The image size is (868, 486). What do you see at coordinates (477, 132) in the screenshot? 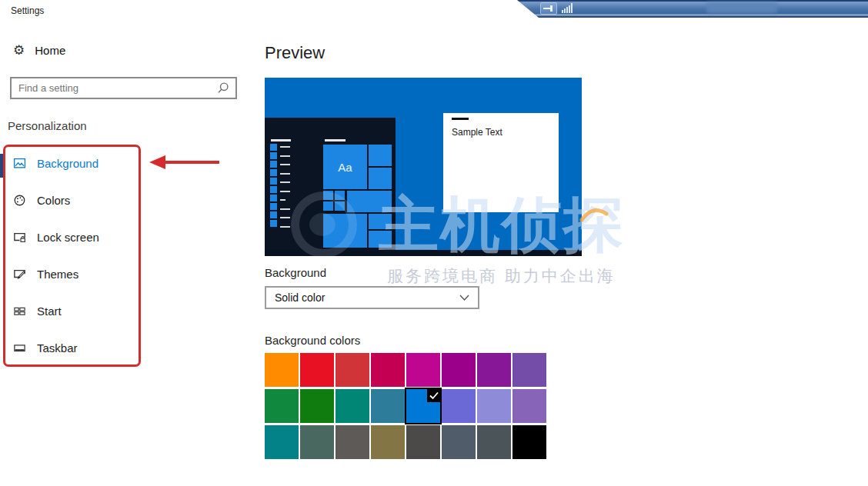
I see `sample-text: Sample Text` at bounding box center [477, 132].